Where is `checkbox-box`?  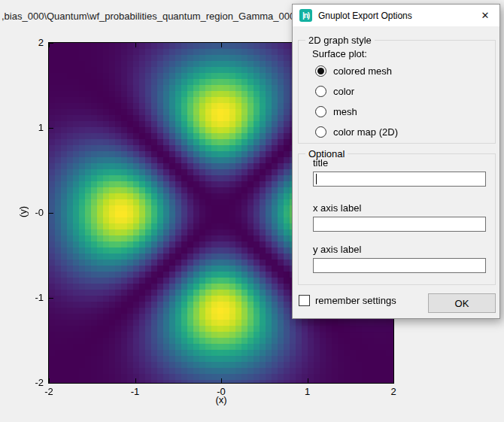 checkbox-box is located at coordinates (304, 301).